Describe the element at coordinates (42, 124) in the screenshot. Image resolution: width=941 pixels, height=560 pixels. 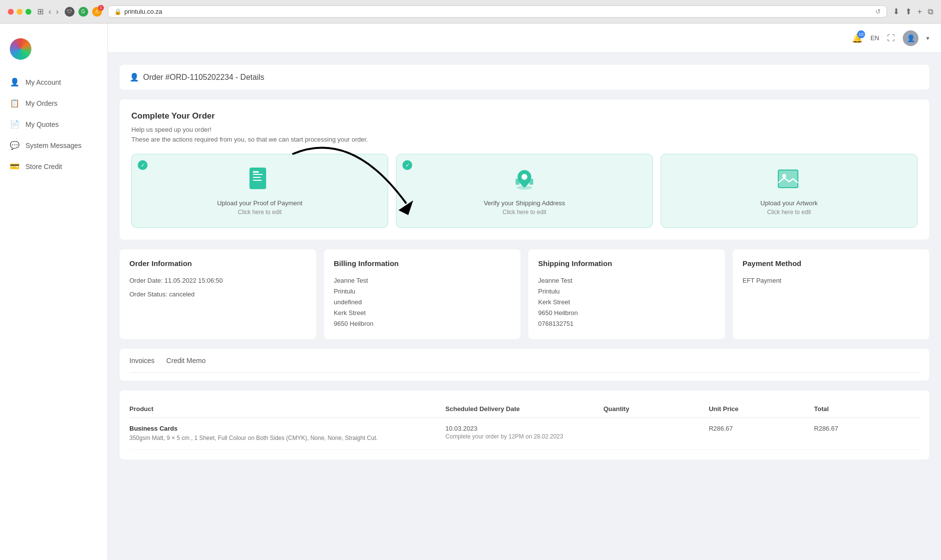
I see `sidebar-item-label-quotes: My Quotes` at that location.